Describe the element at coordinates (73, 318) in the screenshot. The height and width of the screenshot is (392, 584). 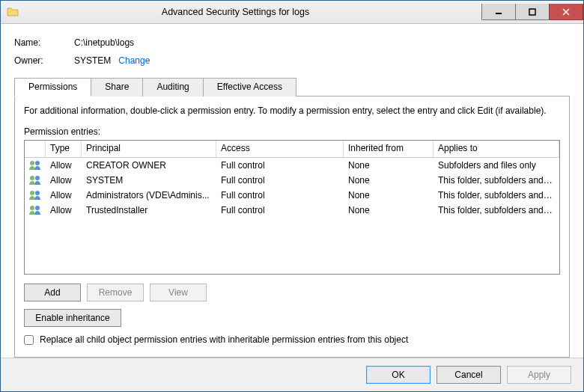
I see `enable-inheritance-button: Enable inheritance` at that location.